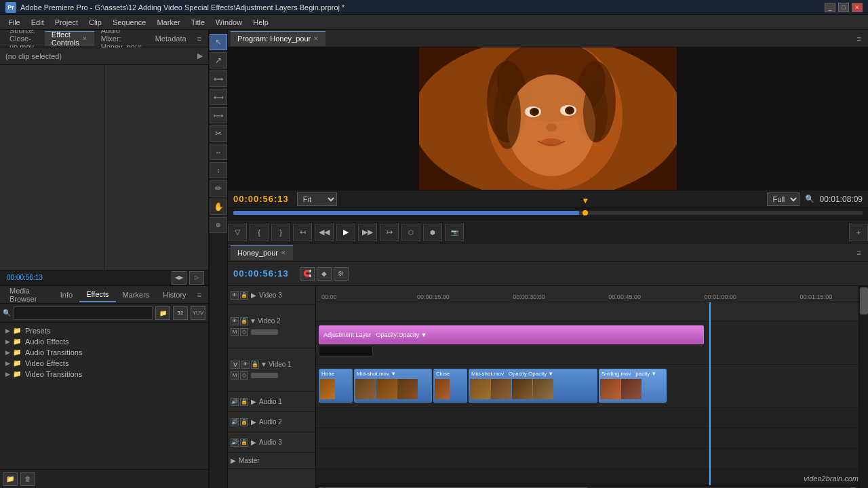  Describe the element at coordinates (393, 386) in the screenshot. I see `clip-midshot1: Mid-shot.mov ▼` at that location.